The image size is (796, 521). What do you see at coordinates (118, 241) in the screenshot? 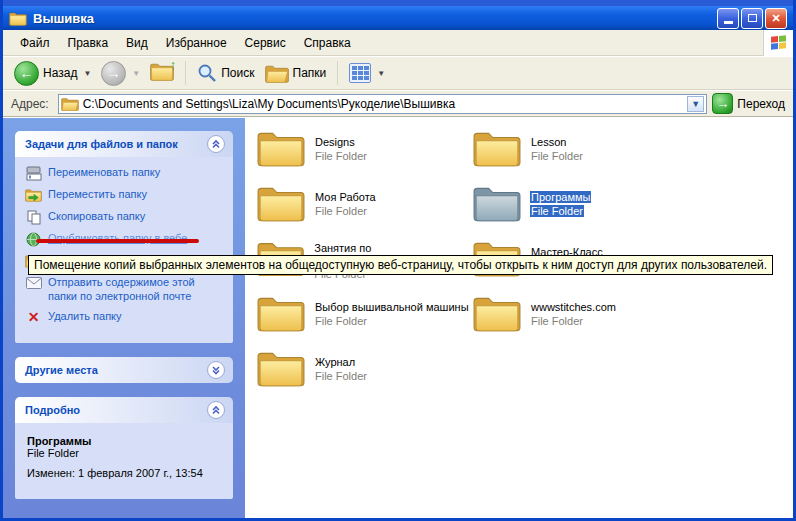
I see `red-marker-annotation` at bounding box center [118, 241].